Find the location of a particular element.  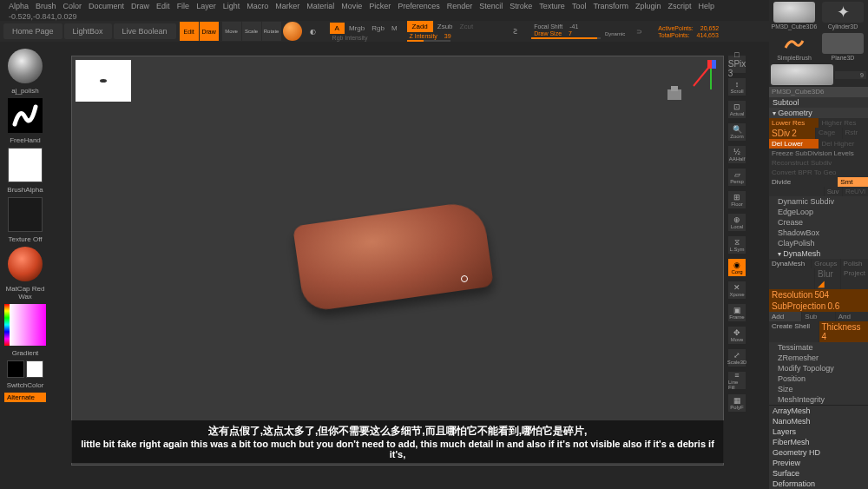

groups: Groups is located at coordinates (825, 264).